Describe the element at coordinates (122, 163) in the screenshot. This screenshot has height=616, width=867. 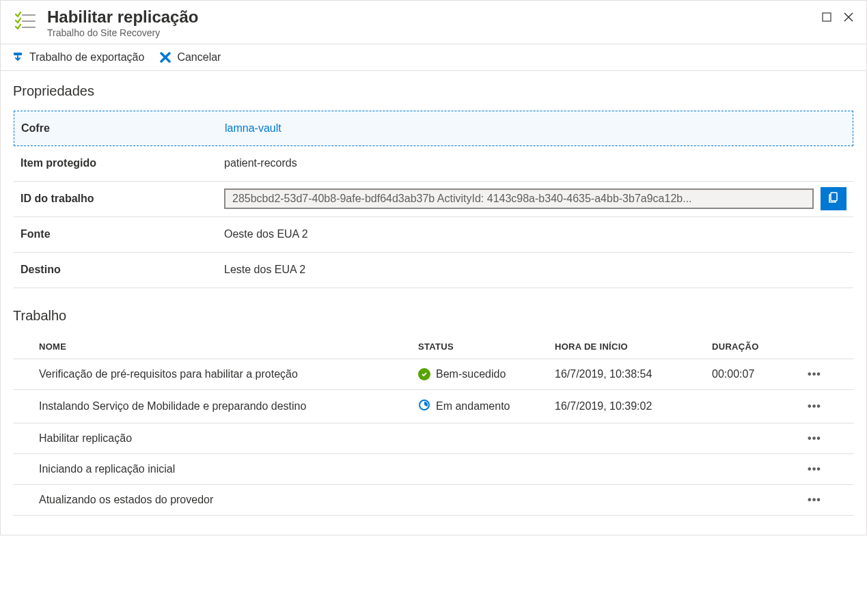
I see `property-label: Item protegido` at that location.